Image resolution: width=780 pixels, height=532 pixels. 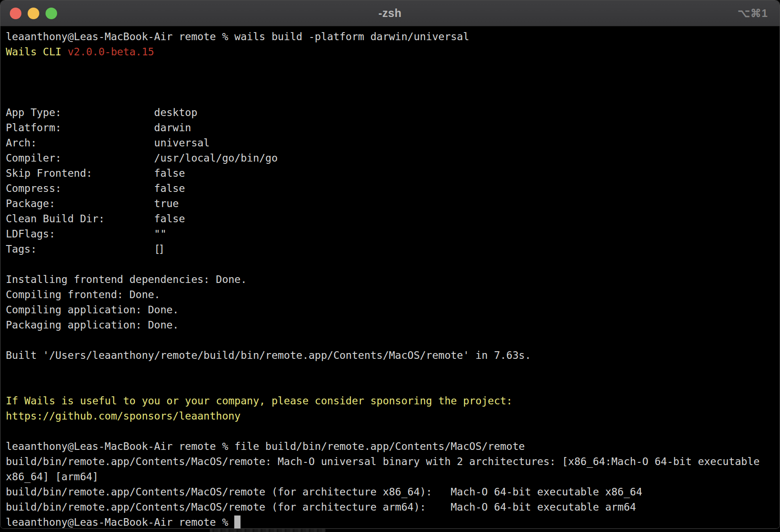 I want to click on background-window-sliver, so click(x=268, y=530).